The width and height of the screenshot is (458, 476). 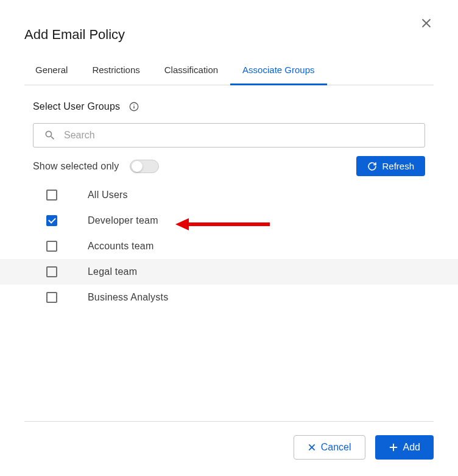 I want to click on cancel-label: Cancel, so click(x=336, y=447).